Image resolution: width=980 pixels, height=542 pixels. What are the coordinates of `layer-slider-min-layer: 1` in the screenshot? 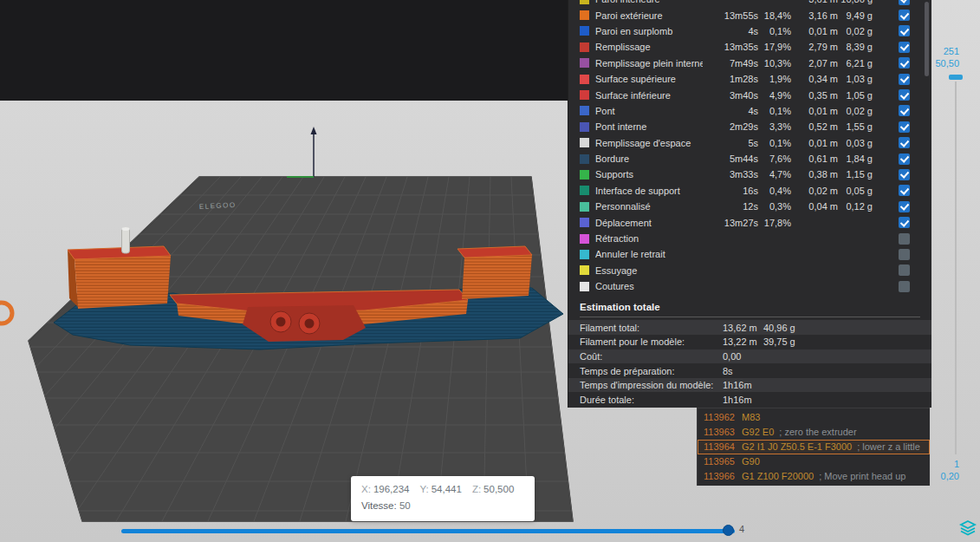 It's located at (942, 464).